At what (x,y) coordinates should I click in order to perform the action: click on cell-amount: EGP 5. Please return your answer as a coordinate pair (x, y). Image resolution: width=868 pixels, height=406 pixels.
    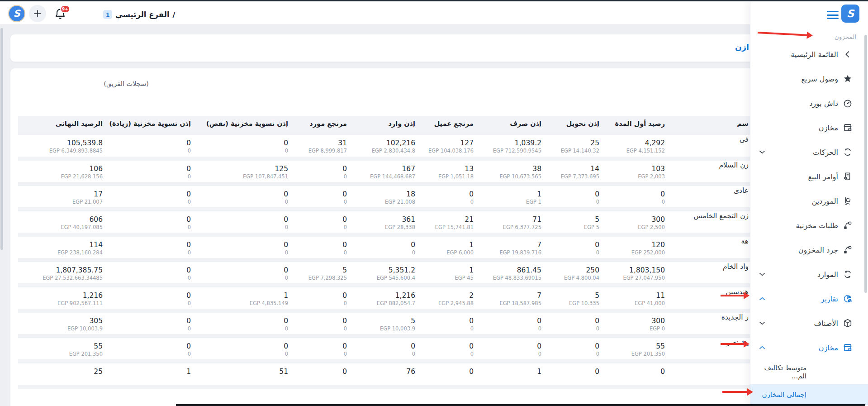
    Looking at the image, I should click on (571, 227).